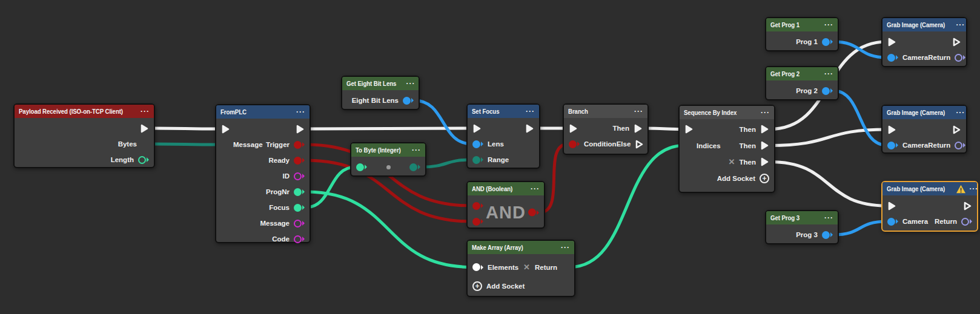  What do you see at coordinates (688, 145) in the screenshot?
I see `array-socket-pin-indices` at bounding box center [688, 145].